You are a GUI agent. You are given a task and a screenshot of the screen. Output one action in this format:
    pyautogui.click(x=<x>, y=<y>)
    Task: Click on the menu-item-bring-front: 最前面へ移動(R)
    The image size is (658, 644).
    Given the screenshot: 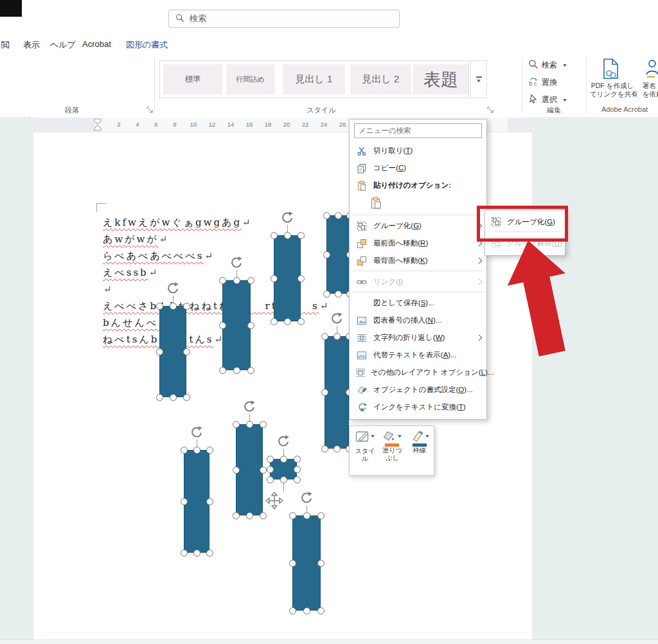 What is the action you would take?
    pyautogui.click(x=418, y=243)
    